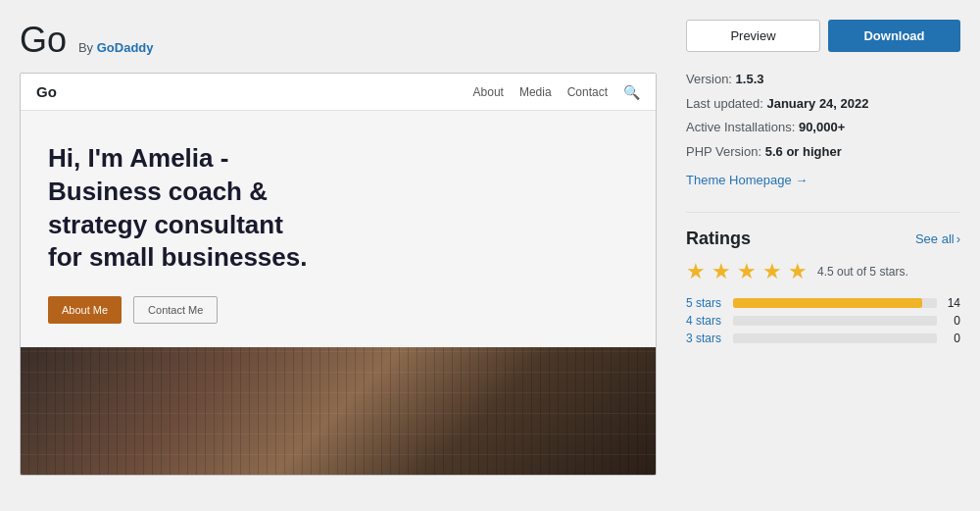 The height and width of the screenshot is (511, 980). What do you see at coordinates (706, 303) in the screenshot?
I see `rating-bar-label: 5 stars` at bounding box center [706, 303].